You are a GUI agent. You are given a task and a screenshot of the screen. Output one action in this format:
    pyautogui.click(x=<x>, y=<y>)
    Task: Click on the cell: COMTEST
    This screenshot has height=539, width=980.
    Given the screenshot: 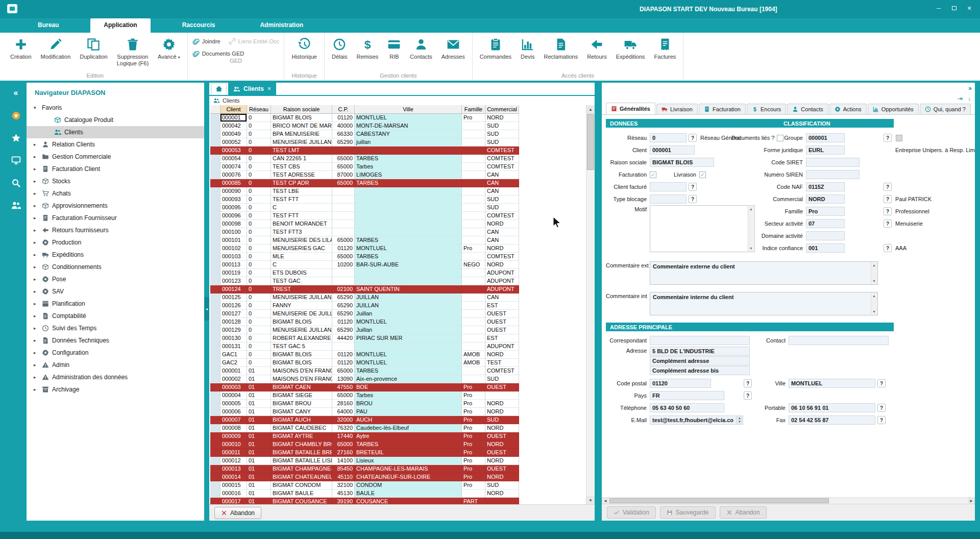 What is the action you would take?
    pyautogui.click(x=502, y=151)
    